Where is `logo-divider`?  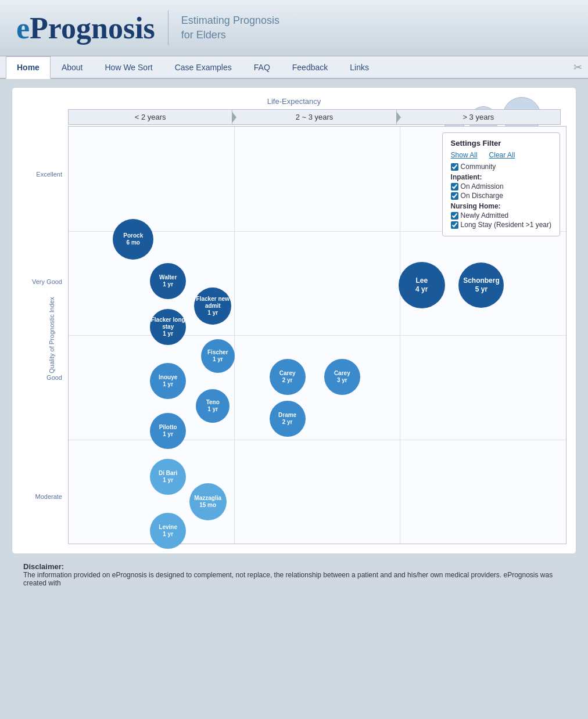 logo-divider is located at coordinates (168, 28).